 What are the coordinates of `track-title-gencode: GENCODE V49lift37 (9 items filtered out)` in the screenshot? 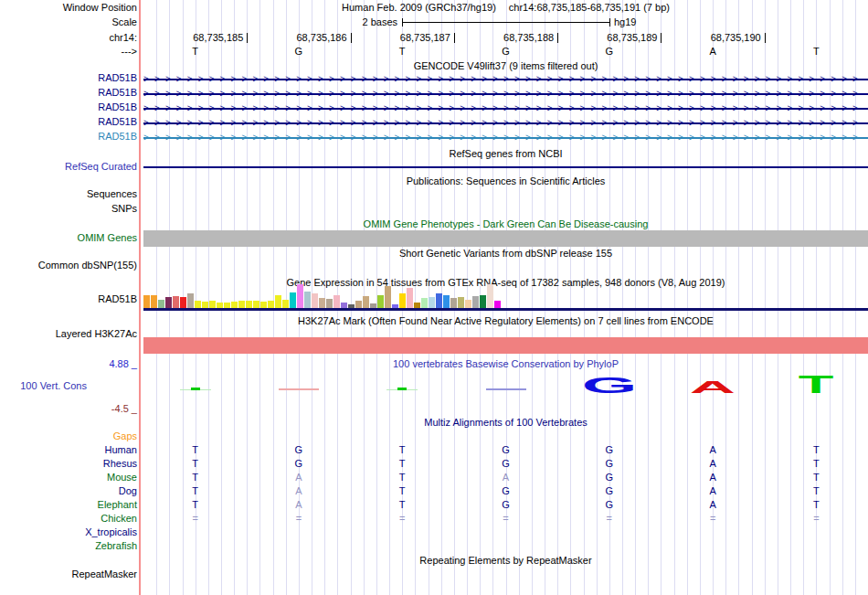 It's located at (506, 66).